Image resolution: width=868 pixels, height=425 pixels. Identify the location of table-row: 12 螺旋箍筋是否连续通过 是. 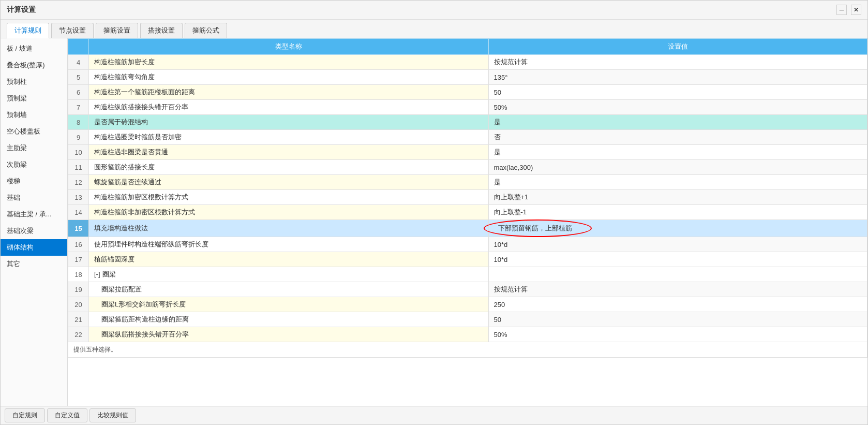
(468, 182).